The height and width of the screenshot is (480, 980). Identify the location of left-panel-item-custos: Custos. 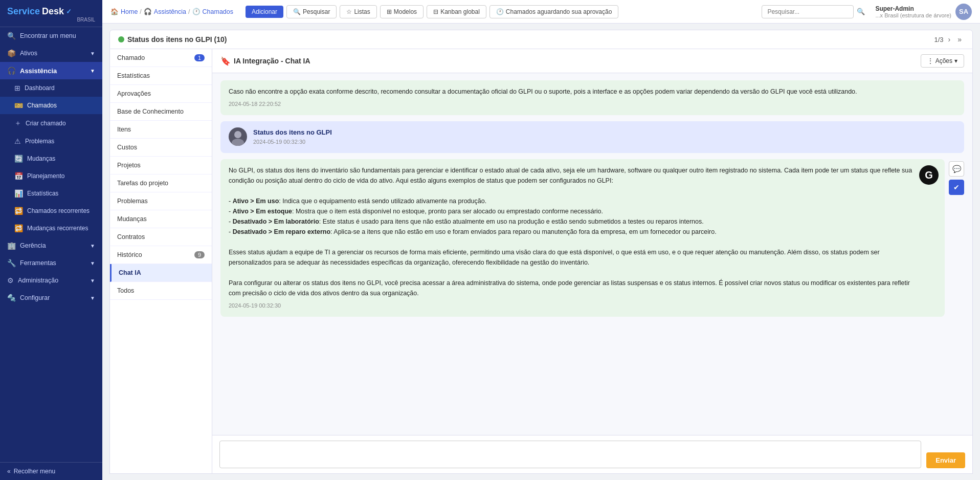
(161, 147).